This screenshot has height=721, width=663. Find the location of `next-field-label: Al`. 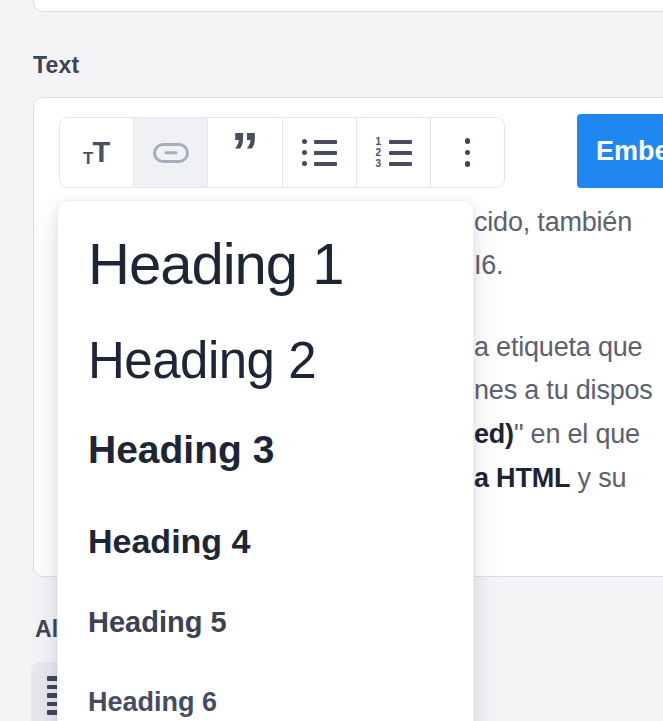

next-field-label: Al is located at coordinates (46, 630).